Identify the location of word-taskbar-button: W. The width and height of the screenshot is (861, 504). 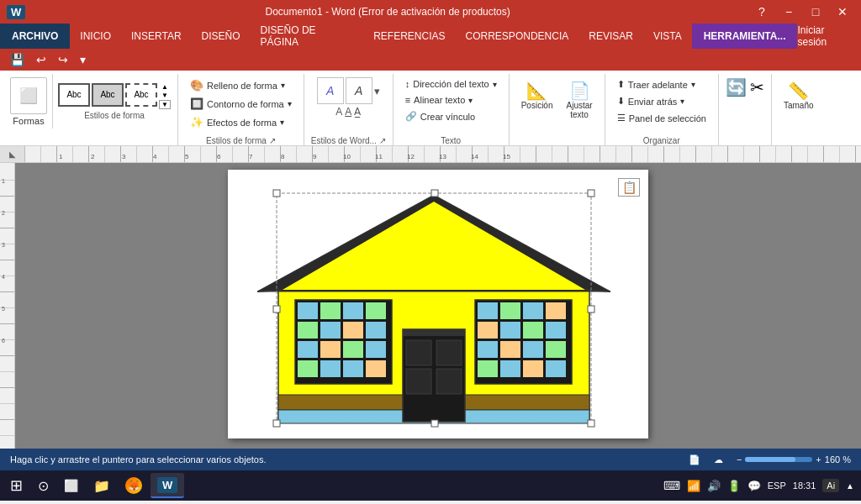
(167, 486).